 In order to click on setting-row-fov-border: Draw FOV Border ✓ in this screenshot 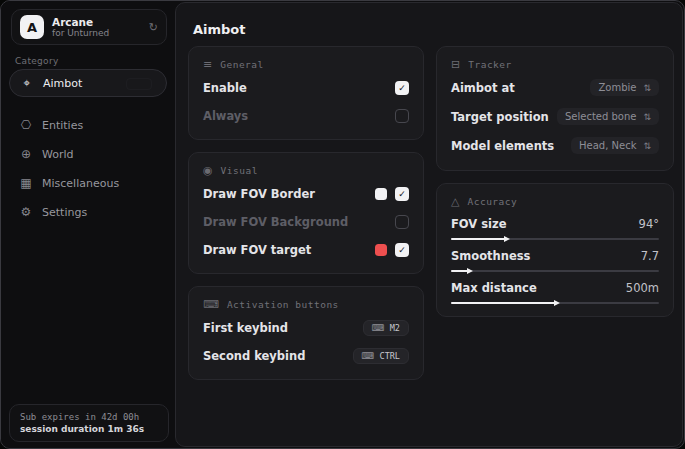, I will do `click(306, 194)`.